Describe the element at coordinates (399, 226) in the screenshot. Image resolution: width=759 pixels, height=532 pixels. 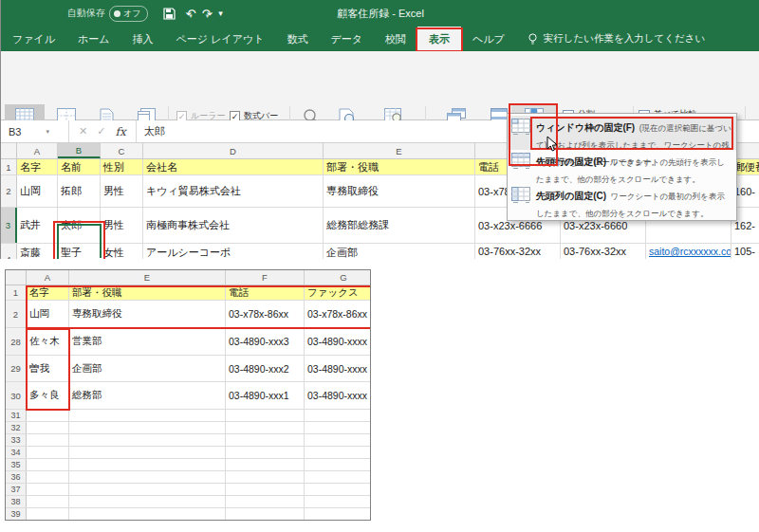
I see `cell: 総務部総務課` at that location.